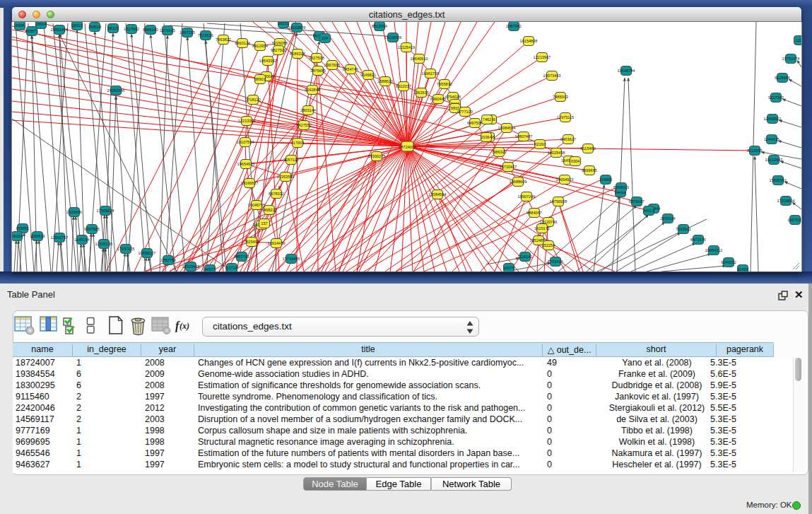 This screenshot has width=812, height=514. Describe the element at coordinates (206, 35) in the screenshot. I see `svg-text: 7515526` at that location.